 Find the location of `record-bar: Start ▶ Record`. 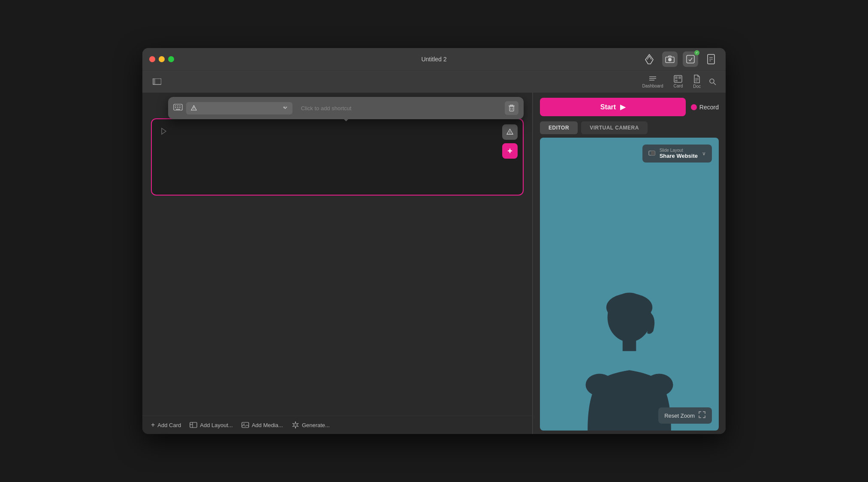

record-bar: Start ▶ Record is located at coordinates (630, 107).